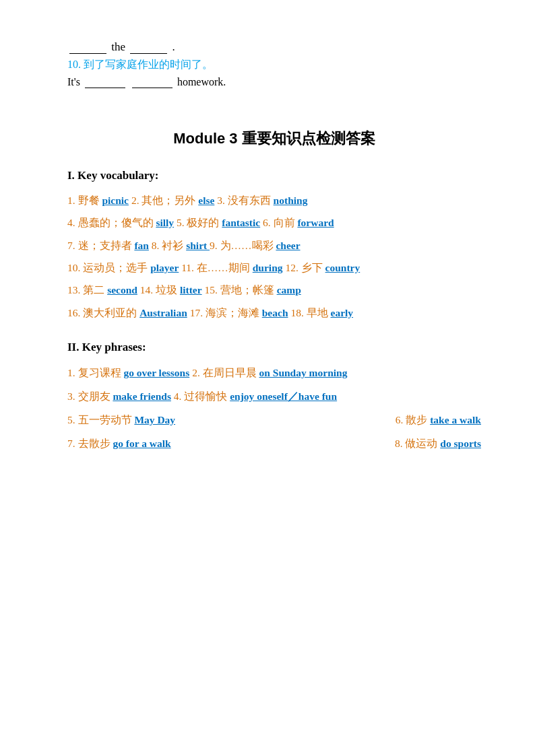 The width and height of the screenshot is (535, 756). I want to click on section2-title: II. Key phrases:, so click(274, 347).